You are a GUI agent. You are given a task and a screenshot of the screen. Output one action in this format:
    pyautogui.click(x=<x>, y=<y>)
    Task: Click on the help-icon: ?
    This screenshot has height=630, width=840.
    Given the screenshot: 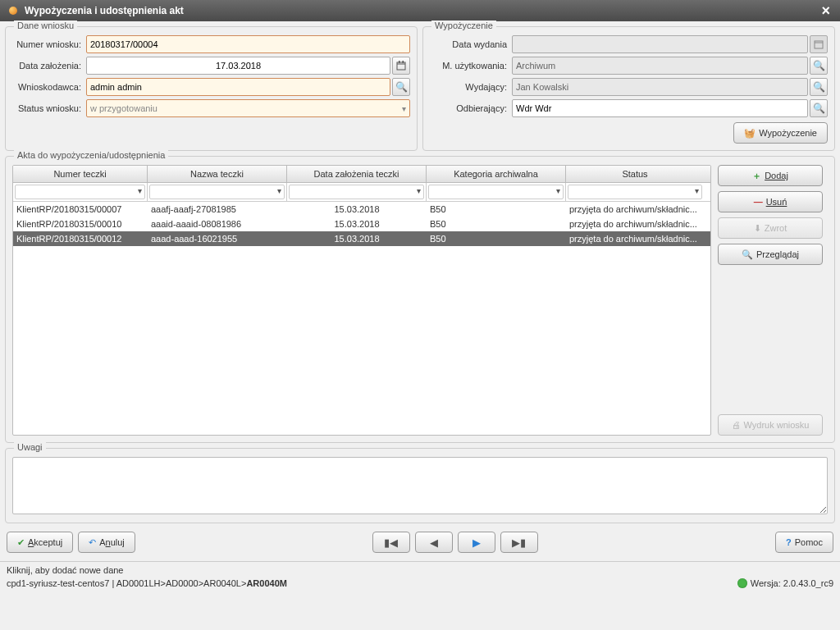 What is the action you would take?
    pyautogui.click(x=789, y=542)
    